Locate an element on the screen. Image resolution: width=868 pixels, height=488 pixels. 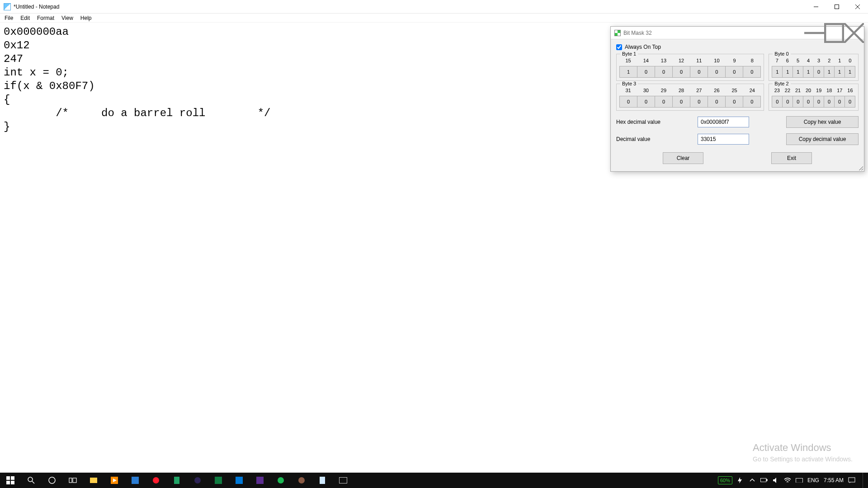
taskbar-app-media is located at coordinates (114, 480).